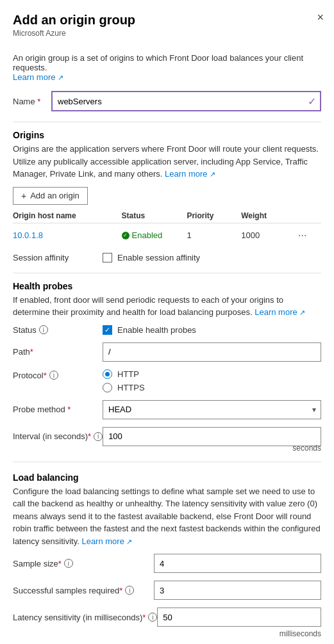 The width and height of the screenshot is (334, 644). What do you see at coordinates (60, 563) in the screenshot?
I see `sample-size-required-star: *` at bounding box center [60, 563].